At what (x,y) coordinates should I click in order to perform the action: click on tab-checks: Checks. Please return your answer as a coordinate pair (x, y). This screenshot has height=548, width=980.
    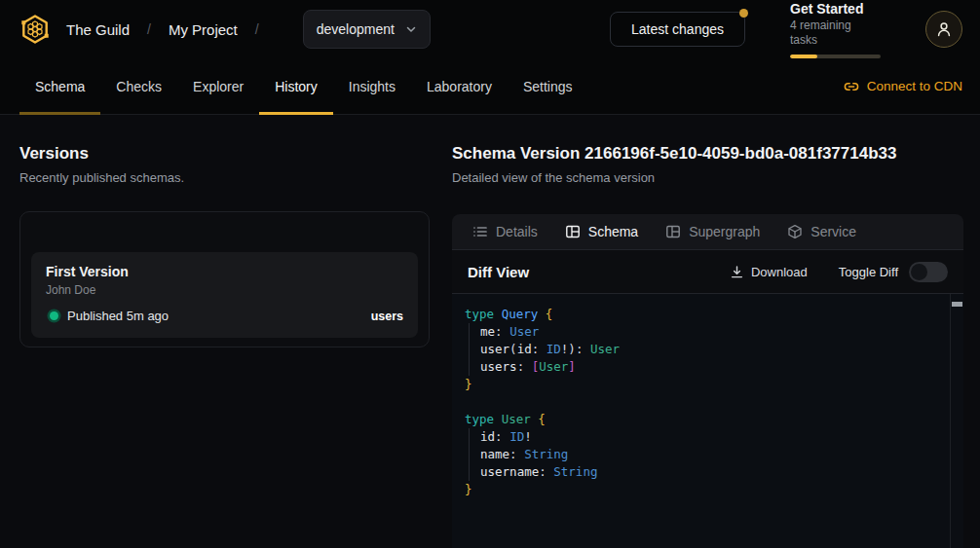
    Looking at the image, I should click on (138, 86).